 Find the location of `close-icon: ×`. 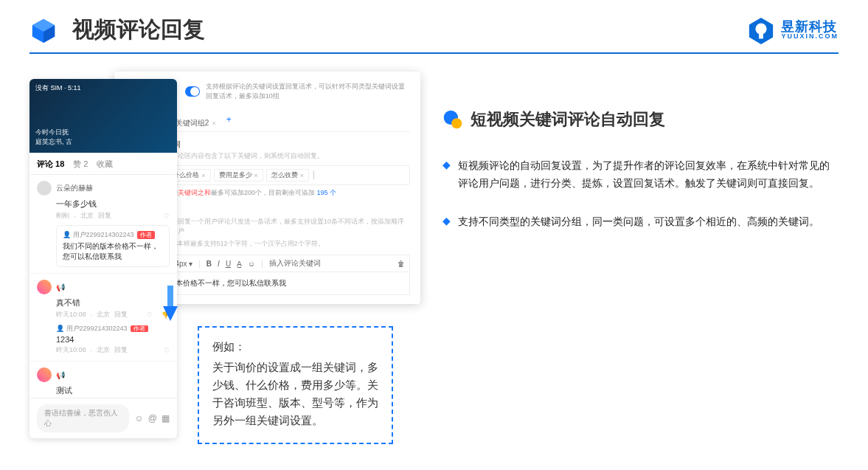

close-icon: × is located at coordinates (214, 123).